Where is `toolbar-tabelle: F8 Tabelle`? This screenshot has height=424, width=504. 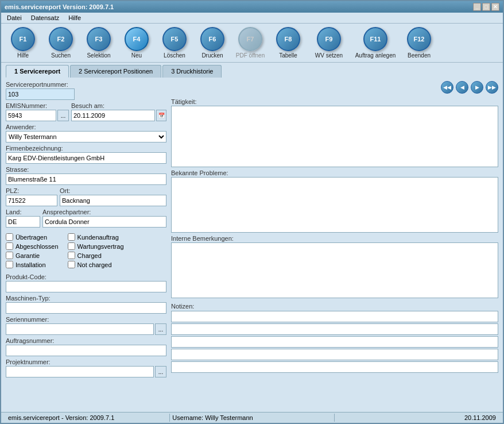 toolbar-tabelle: F8 Tabelle is located at coordinates (288, 43).